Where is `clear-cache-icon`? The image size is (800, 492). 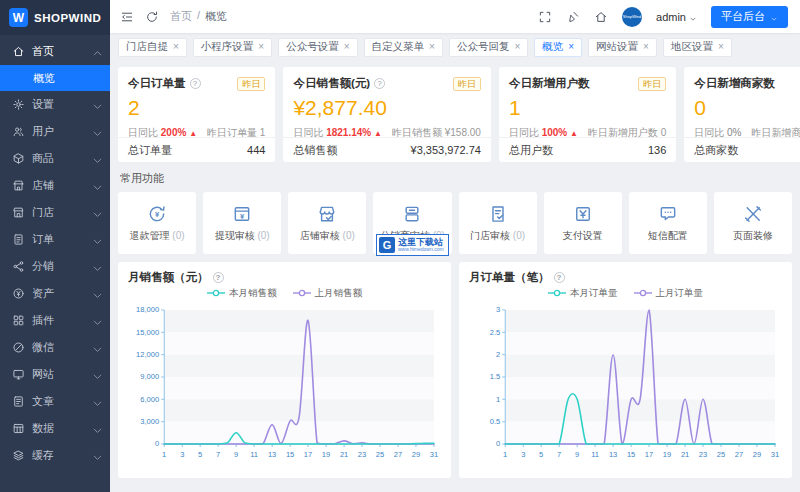
clear-cache-icon is located at coordinates (573, 17).